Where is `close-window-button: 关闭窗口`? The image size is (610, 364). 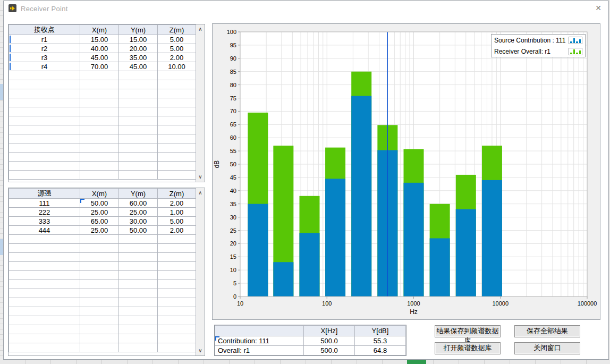 close-window-button: 关闭窗口 is located at coordinates (547, 349).